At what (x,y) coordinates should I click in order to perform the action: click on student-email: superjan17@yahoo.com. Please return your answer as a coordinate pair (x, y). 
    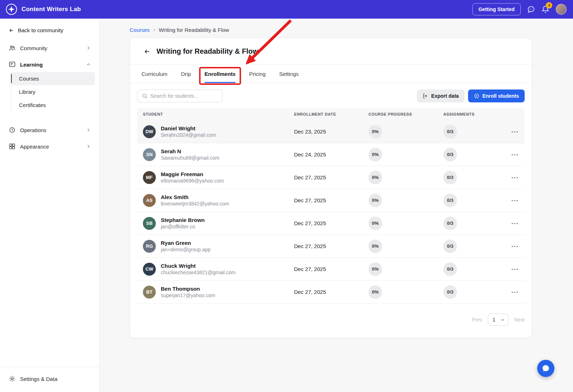
    Looking at the image, I should click on (188, 295).